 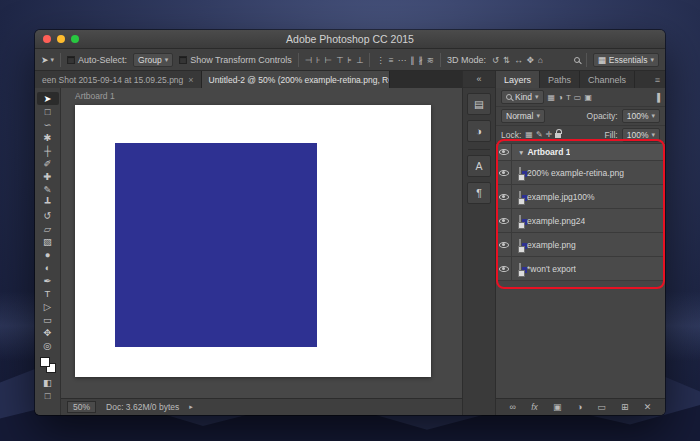 I want to click on pen-tool: ✒, so click(x=48, y=280).